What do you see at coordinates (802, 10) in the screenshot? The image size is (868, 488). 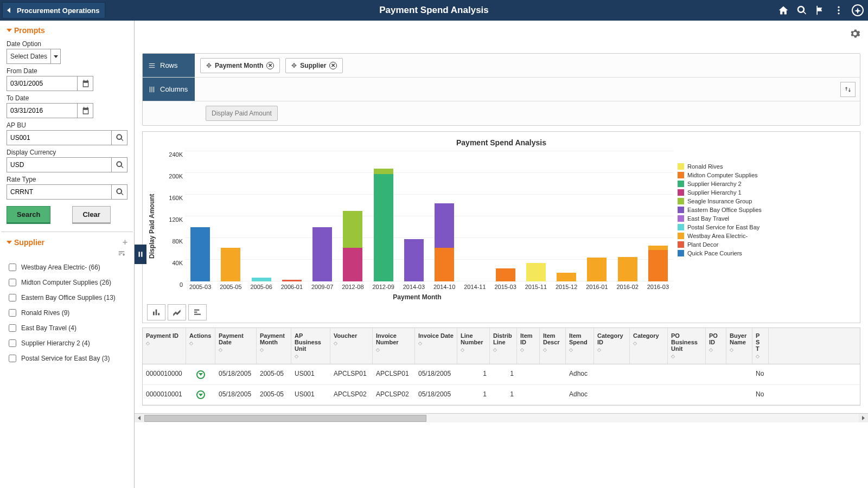 I see `search-icon` at bounding box center [802, 10].